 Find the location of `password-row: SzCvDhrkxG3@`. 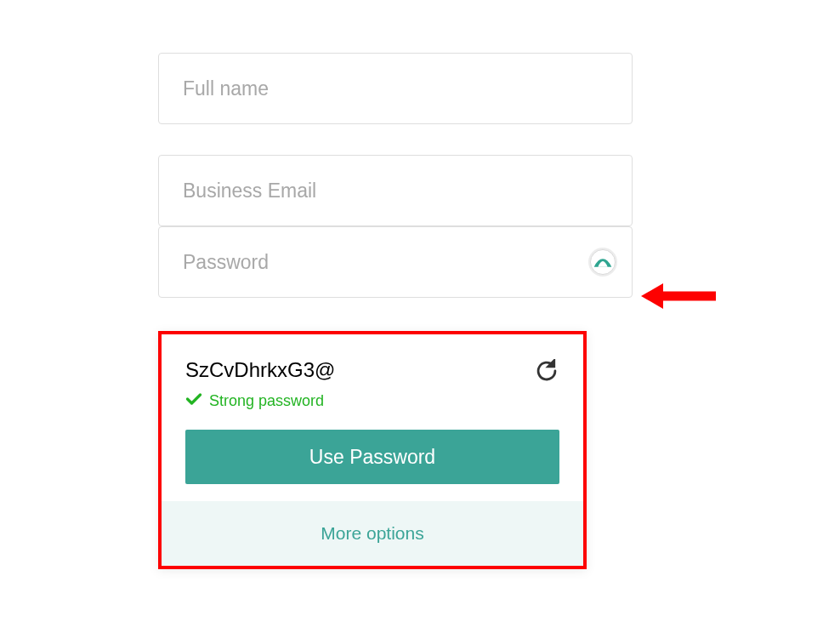

password-row: SzCvDhrkxG3@ is located at coordinates (372, 371).